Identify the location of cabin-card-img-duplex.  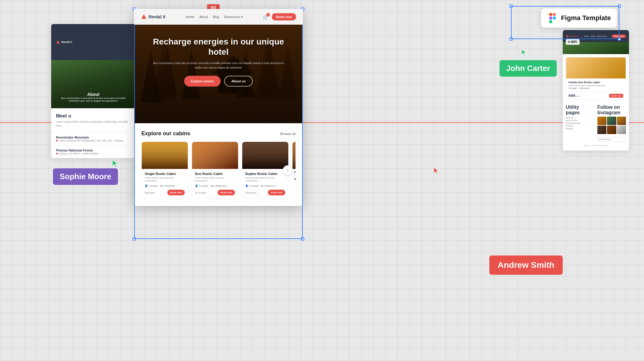
(265, 155).